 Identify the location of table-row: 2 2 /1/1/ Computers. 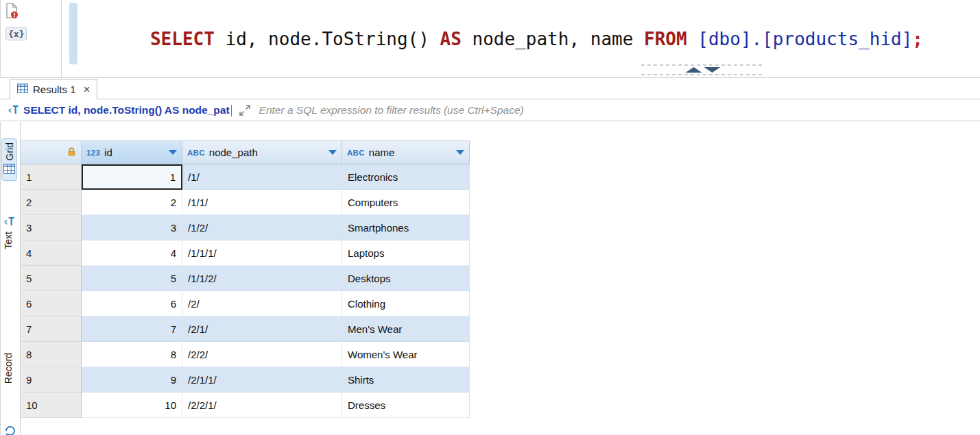
(246, 203).